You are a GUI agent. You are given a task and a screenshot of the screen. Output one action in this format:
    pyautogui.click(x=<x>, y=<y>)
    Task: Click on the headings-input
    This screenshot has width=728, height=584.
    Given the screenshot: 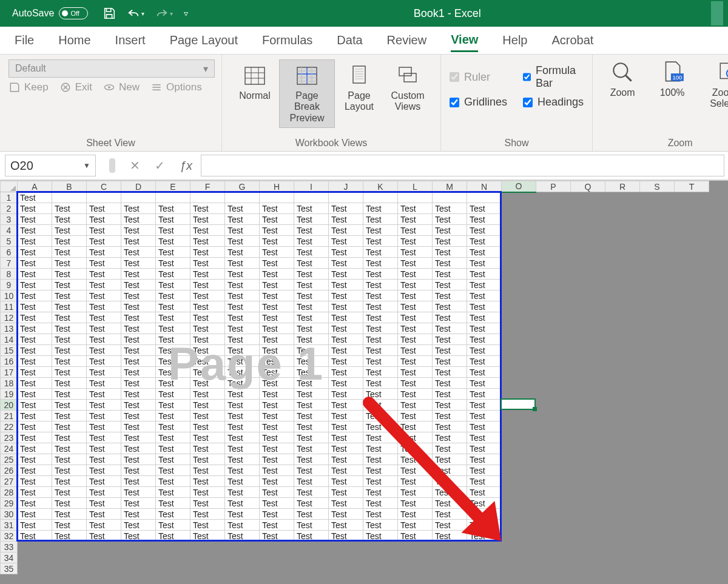 What is the action you would take?
    pyautogui.click(x=528, y=102)
    